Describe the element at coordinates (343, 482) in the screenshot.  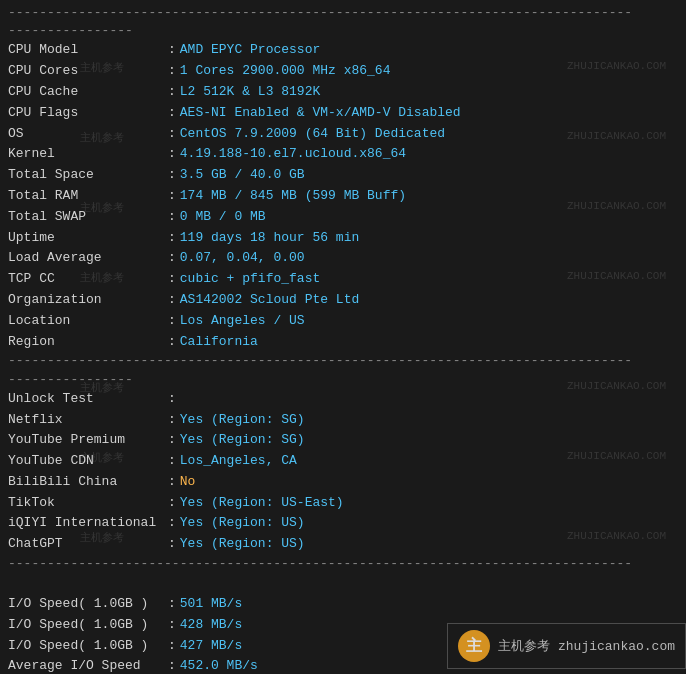
I see `unlock-row: BiliBili China : No` at that location.